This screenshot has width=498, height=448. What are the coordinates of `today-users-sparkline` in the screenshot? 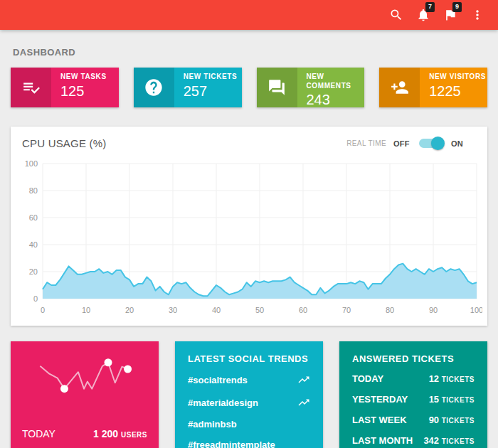 It's located at (85, 385).